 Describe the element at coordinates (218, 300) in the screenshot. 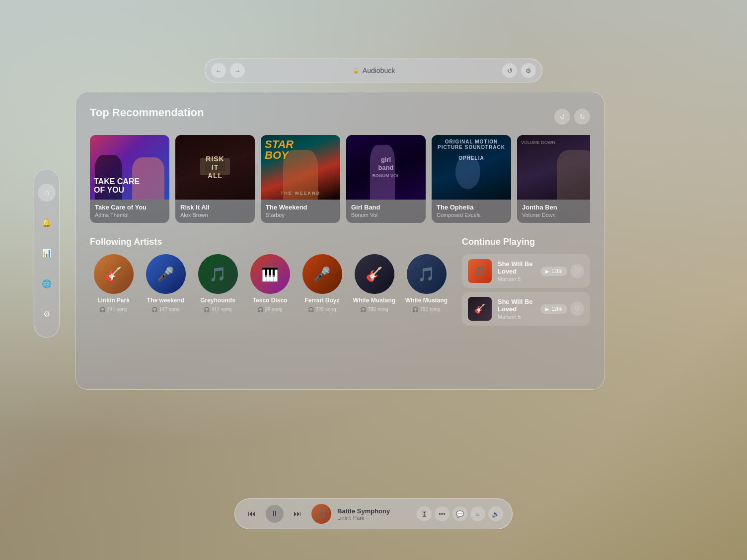

I see `artist-name: Greyhounds` at that location.